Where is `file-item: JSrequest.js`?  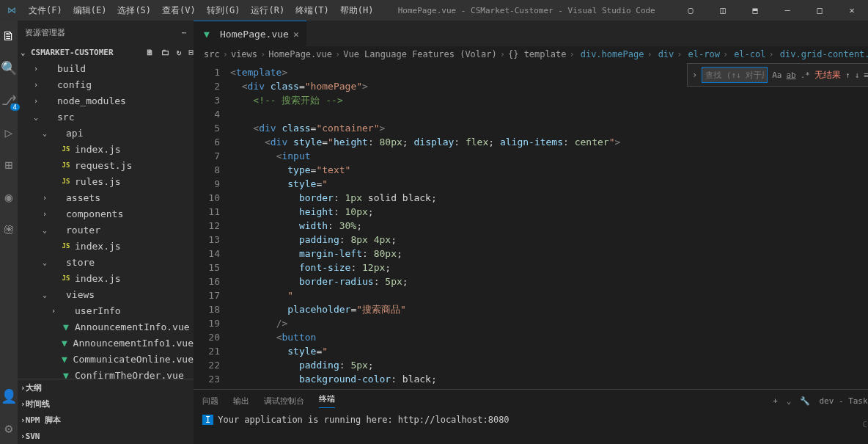 file-item: JSrequest.js is located at coordinates (106, 165).